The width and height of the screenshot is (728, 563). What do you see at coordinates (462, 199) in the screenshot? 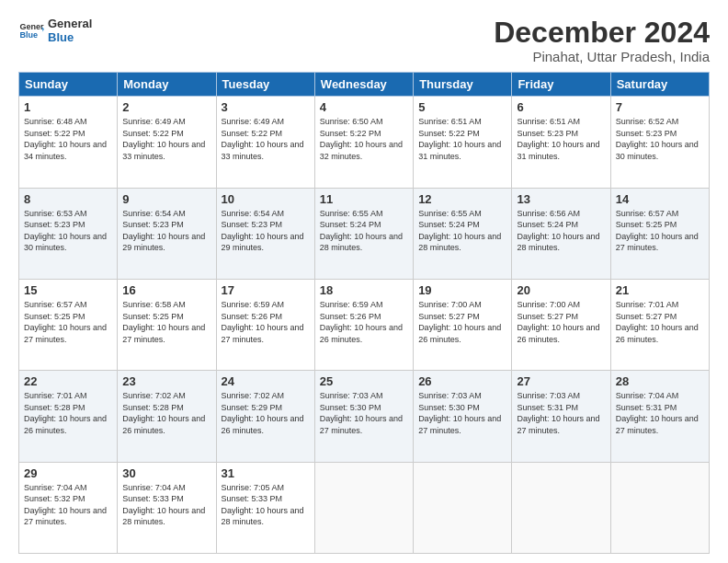
I see `day-number: 12` at bounding box center [462, 199].